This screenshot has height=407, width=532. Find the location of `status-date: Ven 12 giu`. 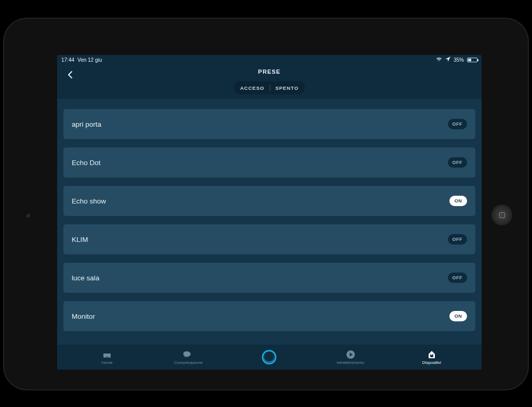

status-date: Ven 12 giu is located at coordinates (89, 60).